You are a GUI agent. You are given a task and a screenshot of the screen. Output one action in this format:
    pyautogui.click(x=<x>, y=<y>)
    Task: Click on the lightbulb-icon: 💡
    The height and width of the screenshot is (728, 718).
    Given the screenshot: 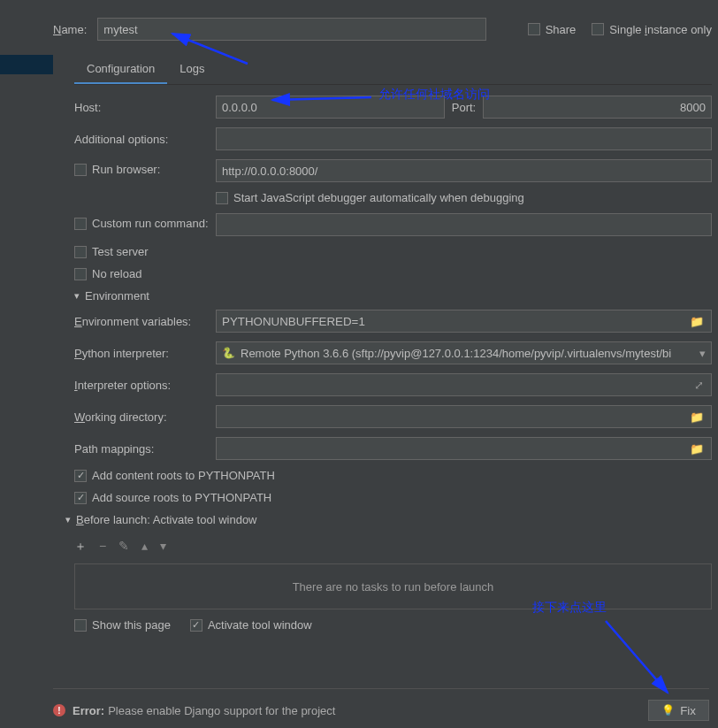 What is the action you would take?
    pyautogui.click(x=668, y=710)
    